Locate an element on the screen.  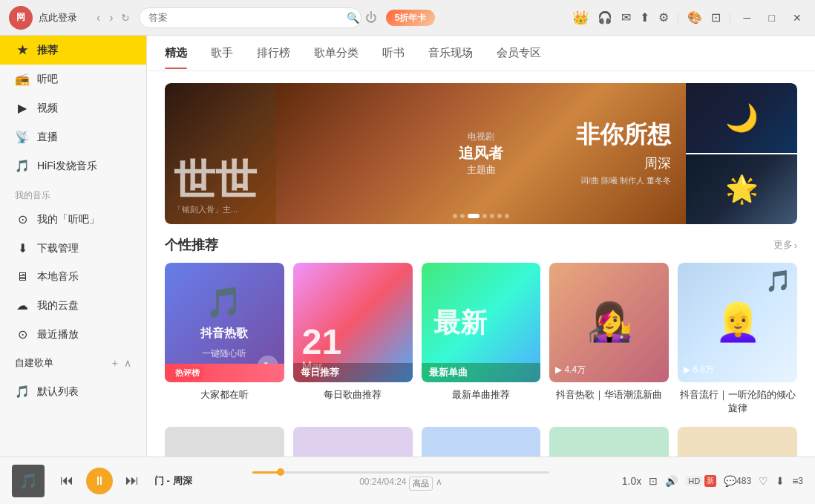
tab-playlists: 歌单分类 is located at coordinates (336, 53).